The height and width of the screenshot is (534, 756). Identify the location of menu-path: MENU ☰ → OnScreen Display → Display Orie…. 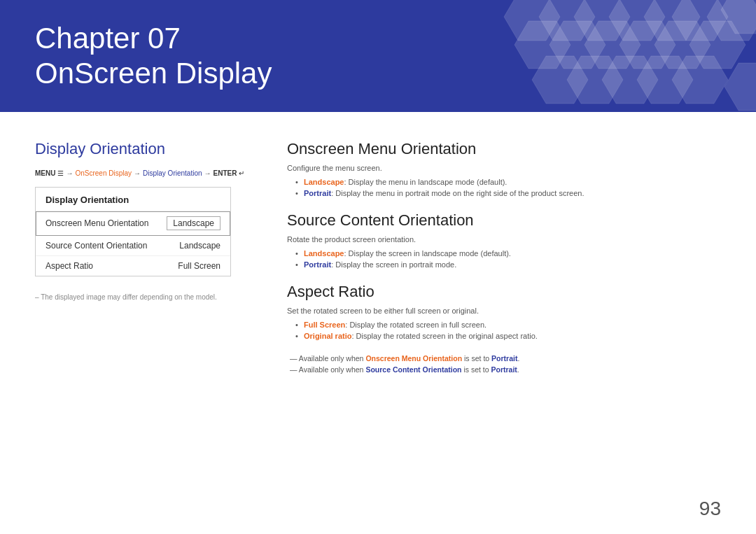
(147, 174).